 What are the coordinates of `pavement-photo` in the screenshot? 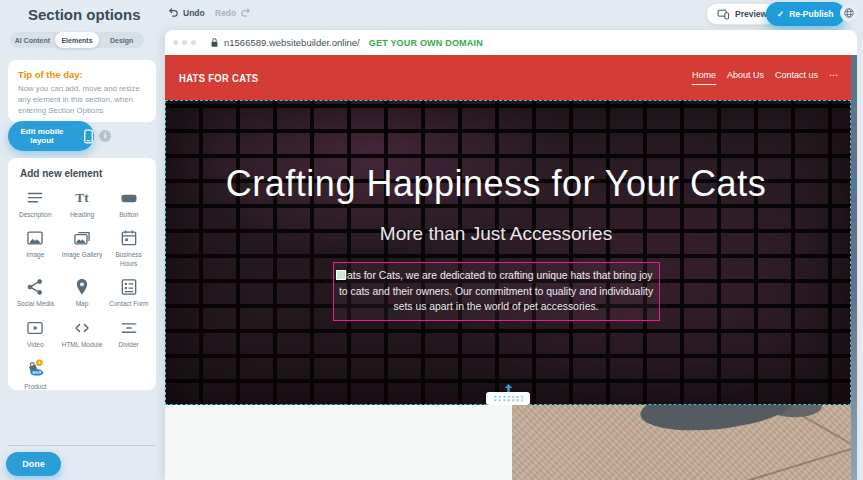 It's located at (682, 442).